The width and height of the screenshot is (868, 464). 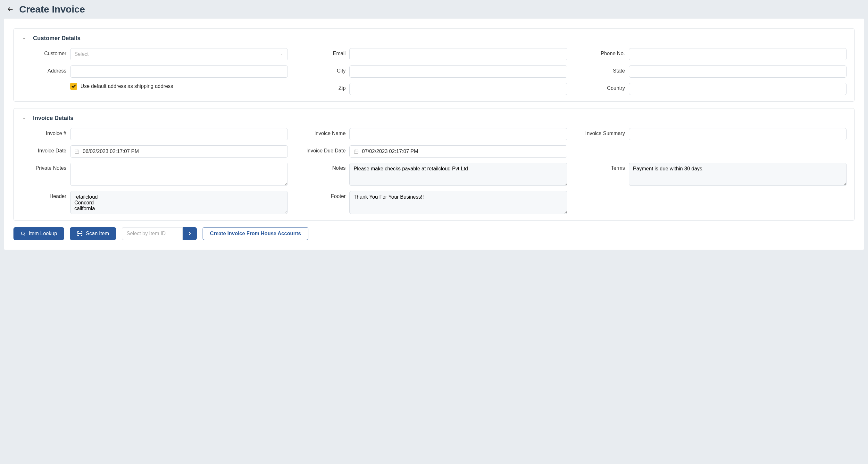 What do you see at coordinates (713, 54) in the screenshot?
I see `phone-field-row: Phone No.` at bounding box center [713, 54].